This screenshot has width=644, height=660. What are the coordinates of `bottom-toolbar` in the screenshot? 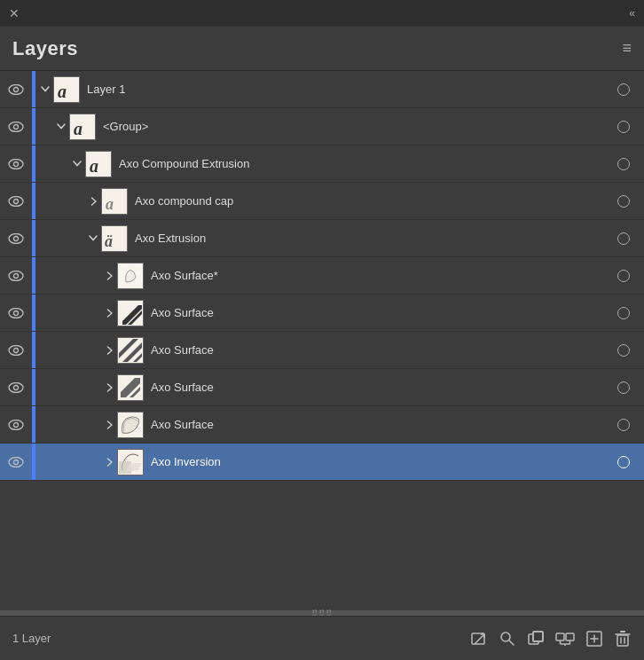 It's located at (551, 639).